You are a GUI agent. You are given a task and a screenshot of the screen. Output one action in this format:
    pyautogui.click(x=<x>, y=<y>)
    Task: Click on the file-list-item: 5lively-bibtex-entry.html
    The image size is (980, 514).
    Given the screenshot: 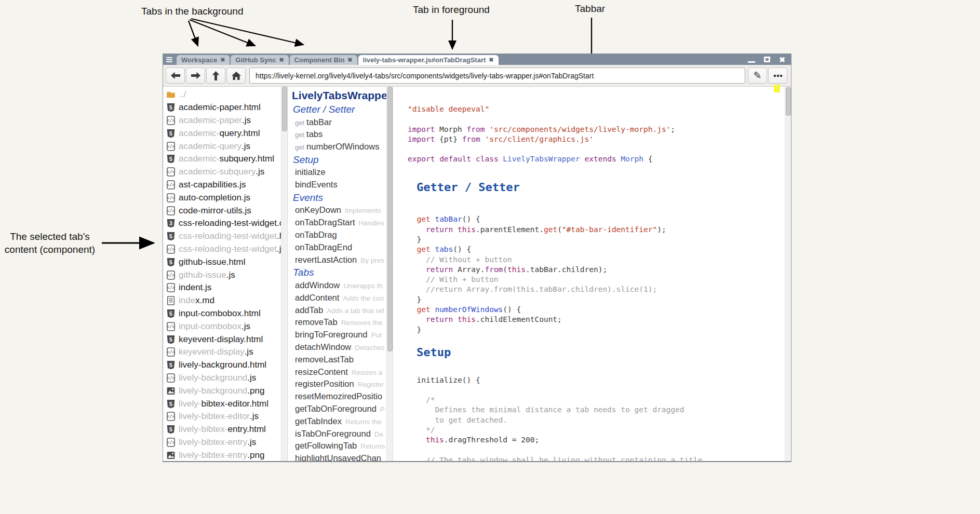 What is the action you would take?
    pyautogui.click(x=222, y=430)
    